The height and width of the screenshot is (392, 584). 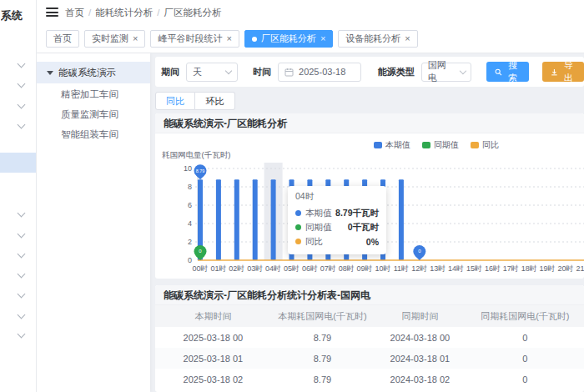 What do you see at coordinates (274, 269) in the screenshot?
I see `svg-text: 04时` at bounding box center [274, 269].